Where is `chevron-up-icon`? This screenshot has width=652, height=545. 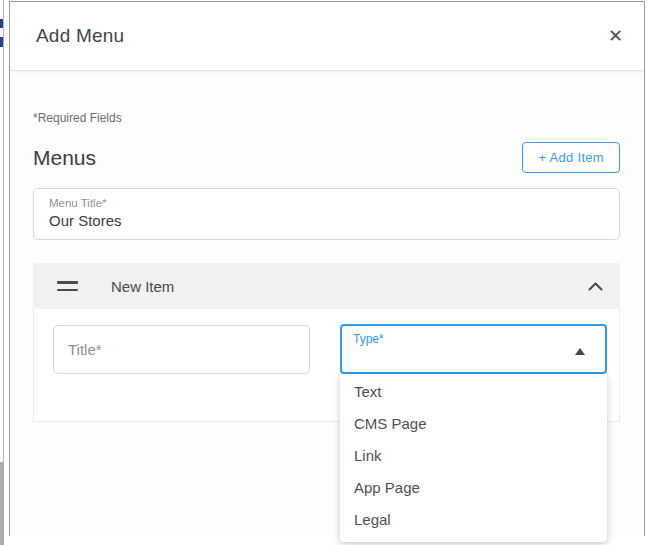 chevron-up-icon is located at coordinates (596, 286).